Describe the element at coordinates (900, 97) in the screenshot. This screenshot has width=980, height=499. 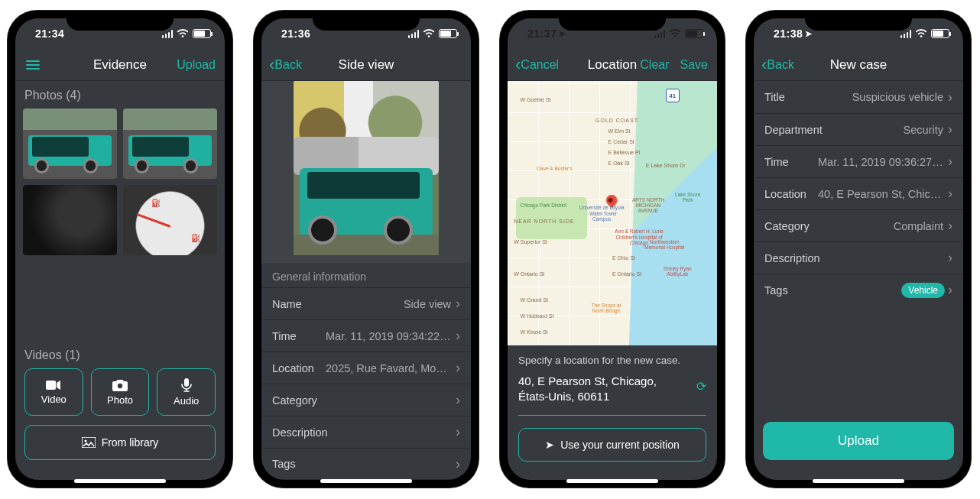
I see `row-value: Suspicious vehicle` at that location.